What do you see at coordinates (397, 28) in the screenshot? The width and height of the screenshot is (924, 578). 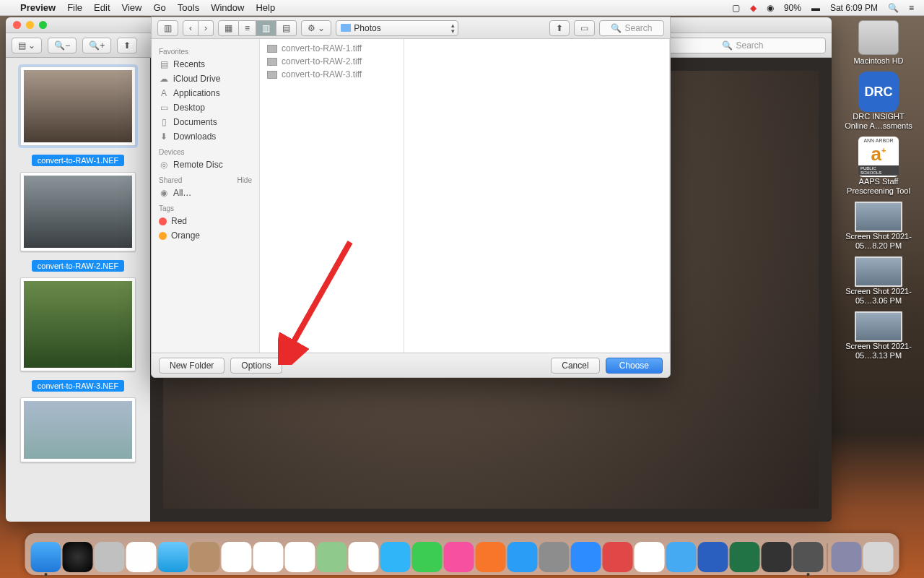 I see `folder-dropdown: Photos ▴▾` at bounding box center [397, 28].